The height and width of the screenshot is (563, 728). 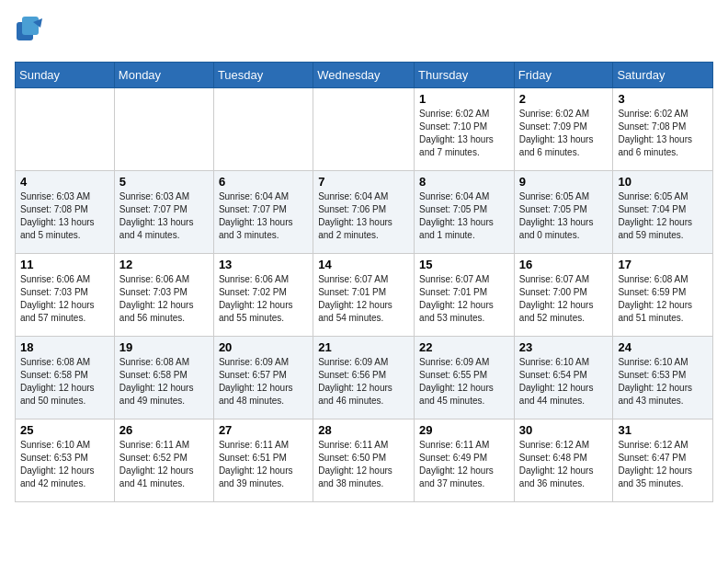 What do you see at coordinates (664, 378) in the screenshot?
I see `calendar-cell: 24Sunrise: 6:10 AM Sunset: 6:53 PM Dayli…` at bounding box center [664, 378].